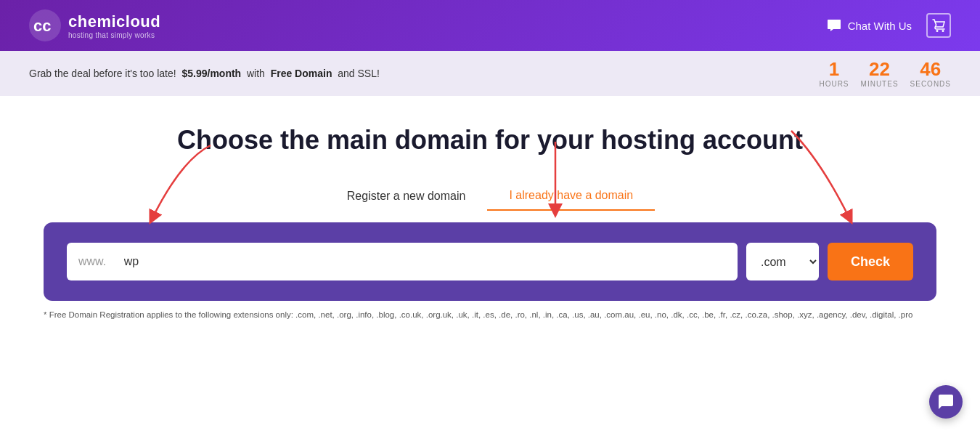 This screenshot has height=436, width=980. What do you see at coordinates (880, 84) in the screenshot?
I see `countdown-minutes-label: MINUTES` at bounding box center [880, 84].